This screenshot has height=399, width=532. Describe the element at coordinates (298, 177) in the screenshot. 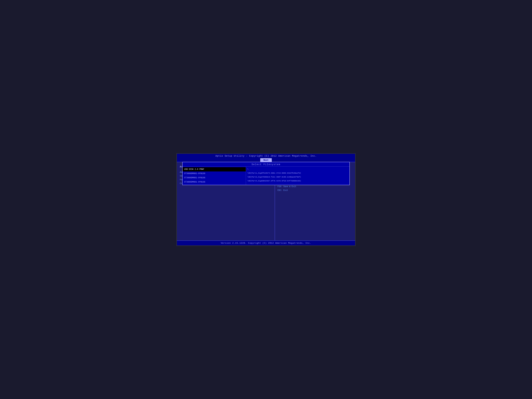

I see `dialog-path-part3: \HD(Part3,Sig376098c9-f22c-406f-9c99-ec9…` at that location.